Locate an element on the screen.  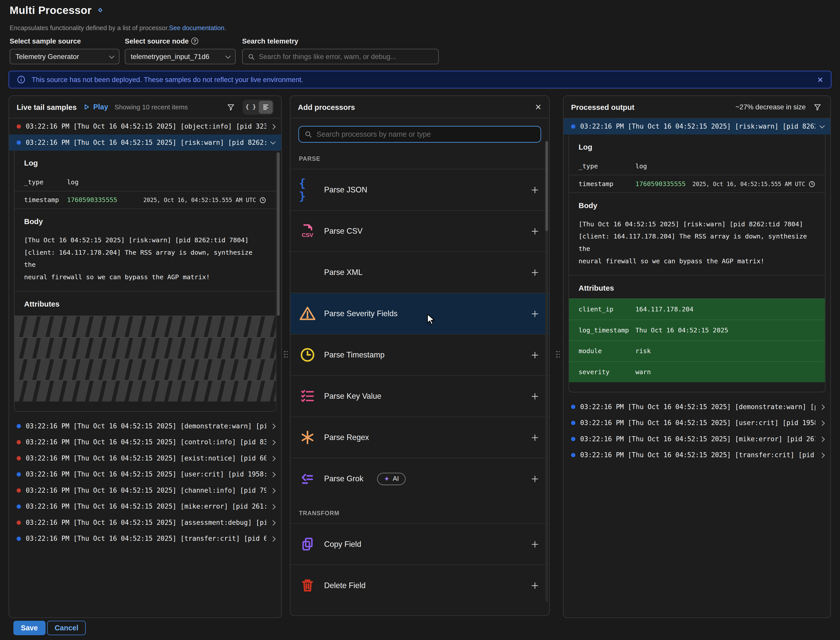
info-icon is located at coordinates (21, 80).